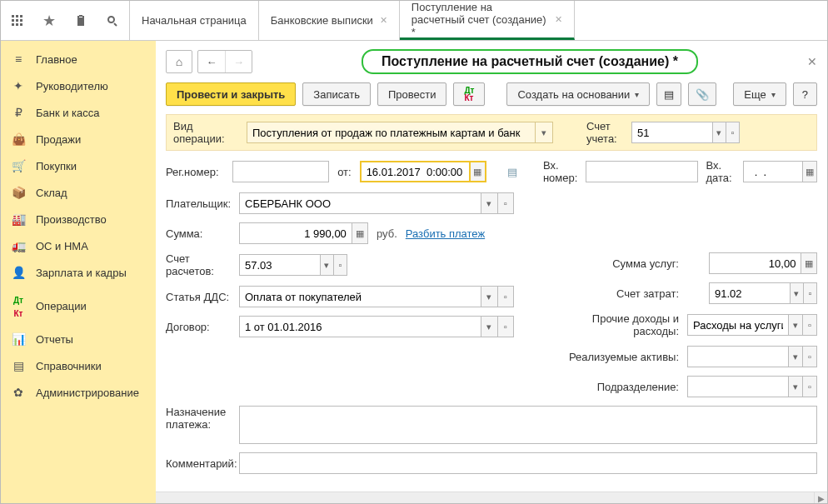 The image size is (828, 504). Describe the element at coordinates (773, 172) in the screenshot. I see `in-date-input` at that location.